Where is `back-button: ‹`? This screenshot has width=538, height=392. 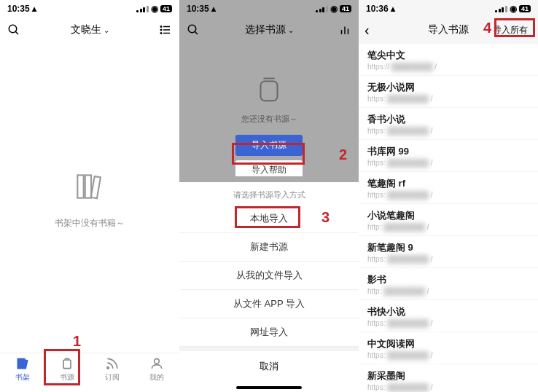
back-button: ‹ is located at coordinates (367, 31).